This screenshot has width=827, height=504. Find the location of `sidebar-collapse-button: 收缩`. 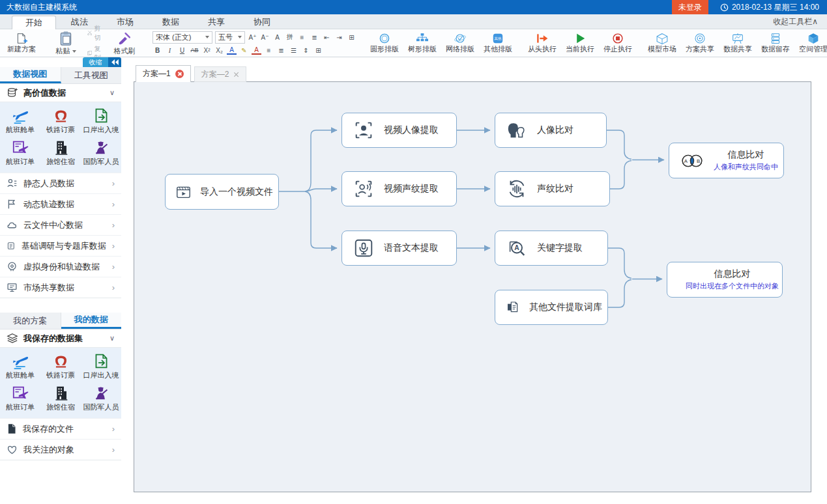

sidebar-collapse-button: 收缩 is located at coordinates (102, 63).